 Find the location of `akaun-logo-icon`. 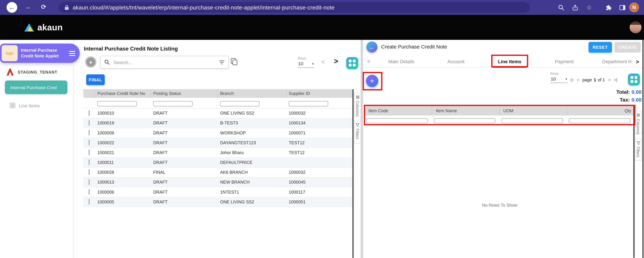

akaun-logo-icon is located at coordinates (29, 28).